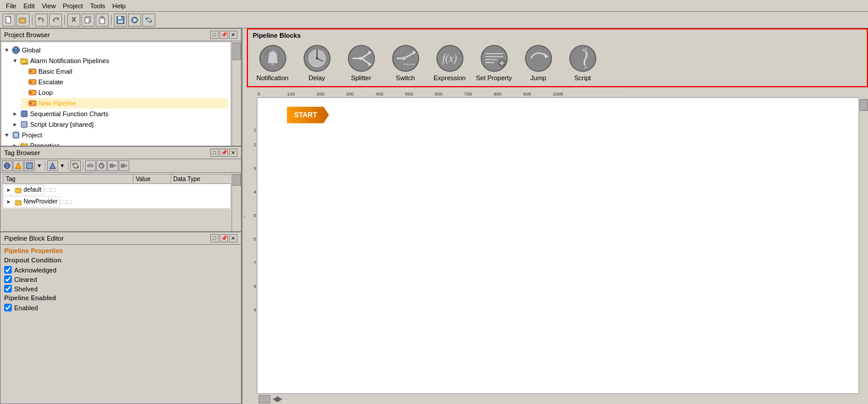 The width and height of the screenshot is (868, 404). I want to click on menu-edit: Edit, so click(30, 6).